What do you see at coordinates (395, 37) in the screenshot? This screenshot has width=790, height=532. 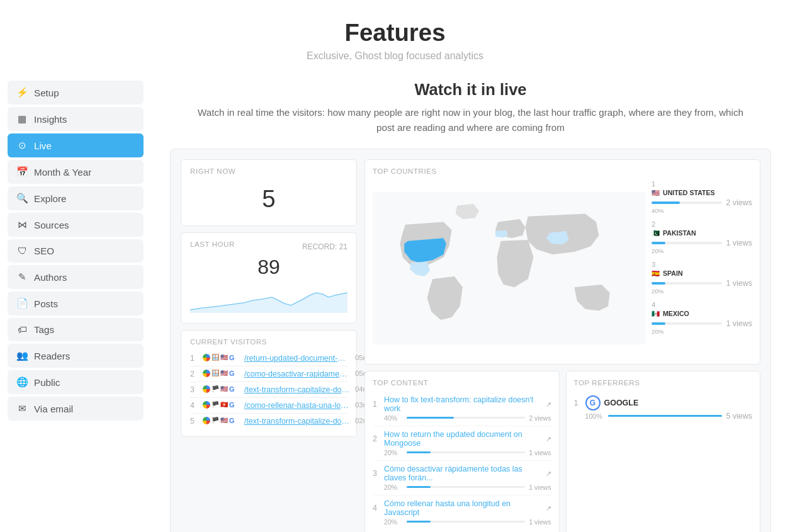 I see `page-header: Features Exclusive, Ghost blog focused a…` at bounding box center [395, 37].